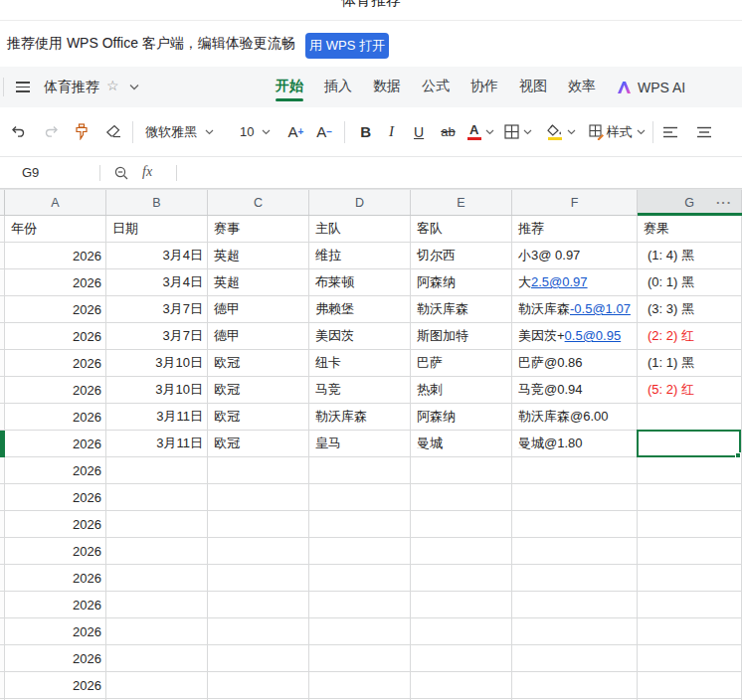 This screenshot has height=700, width=742. Describe the element at coordinates (366, 131) in the screenshot. I see `bold-button: B` at that location.